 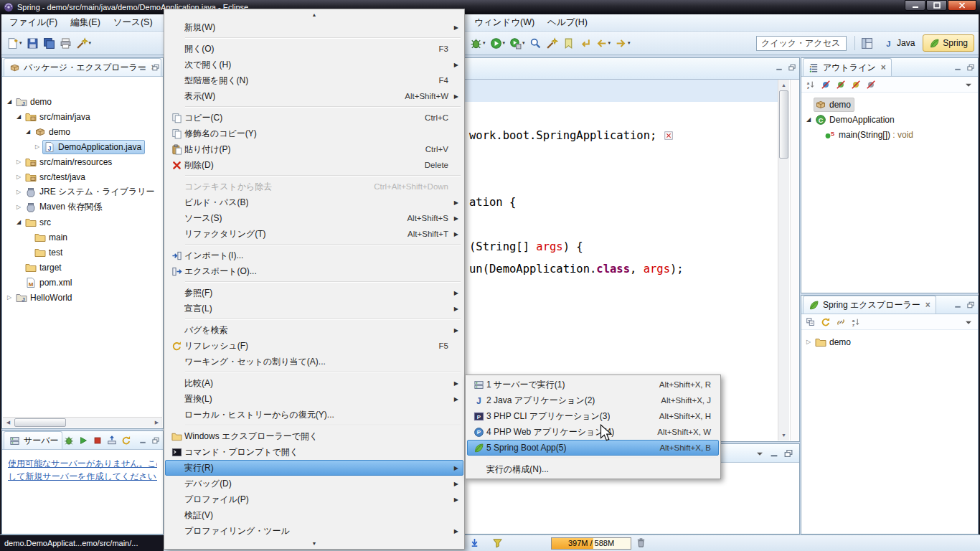 I want to click on quick-access-input: クイック・アクセス, so click(x=801, y=43).